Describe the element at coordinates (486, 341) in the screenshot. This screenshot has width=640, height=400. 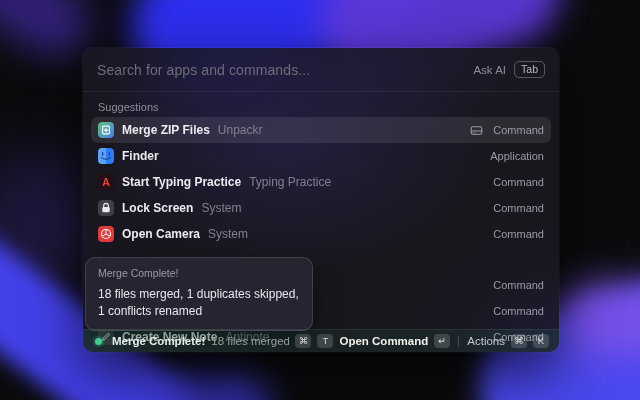
I see `actions-button: Actions` at that location.